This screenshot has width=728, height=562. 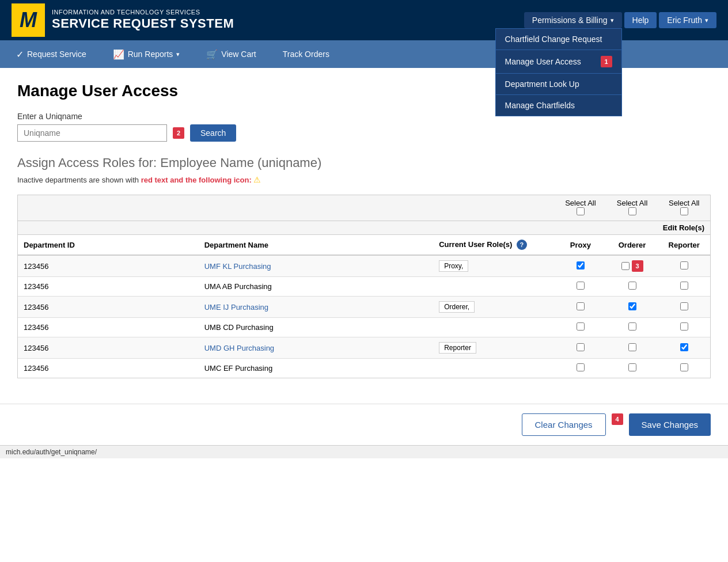 What do you see at coordinates (640, 20) in the screenshot?
I see `help-button: Help` at bounding box center [640, 20].